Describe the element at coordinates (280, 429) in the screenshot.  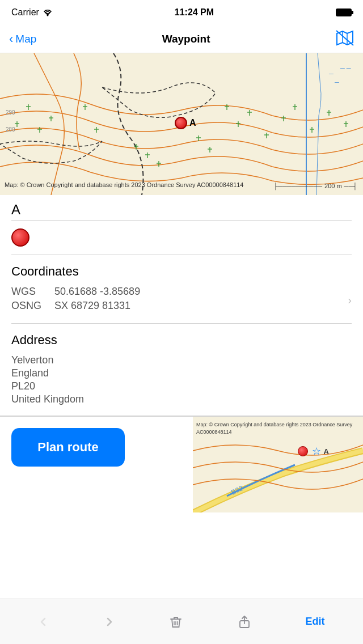
I see `thumb-copyright: Map: © Crown Copyright and database righ…` at that location.